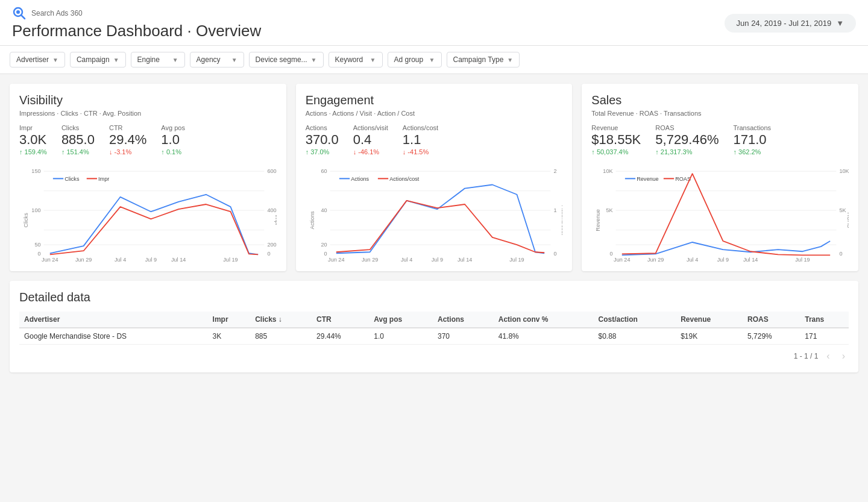 The height and width of the screenshot is (502, 868). What do you see at coordinates (19, 13) in the screenshot?
I see `search-ads-icon` at bounding box center [19, 13].